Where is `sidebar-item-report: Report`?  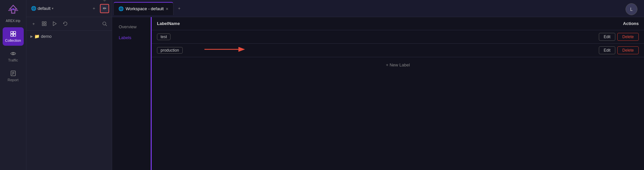 sidebar-item-report: Report is located at coordinates (13, 76).